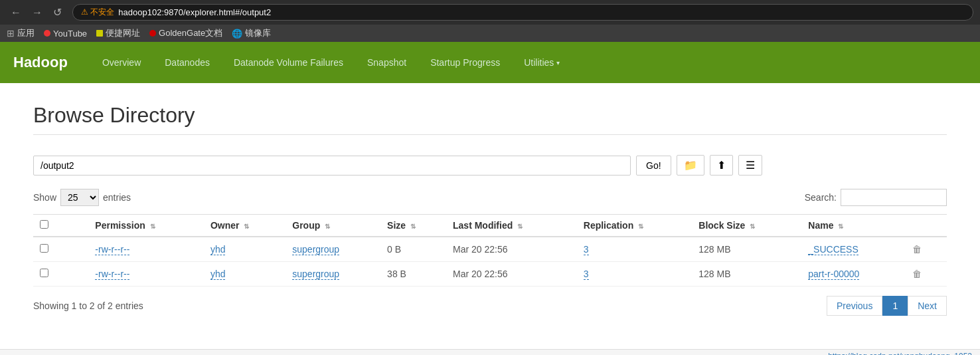 This screenshot has width=980, height=355. I want to click on bookmark-youtube: YouTube, so click(65, 33).